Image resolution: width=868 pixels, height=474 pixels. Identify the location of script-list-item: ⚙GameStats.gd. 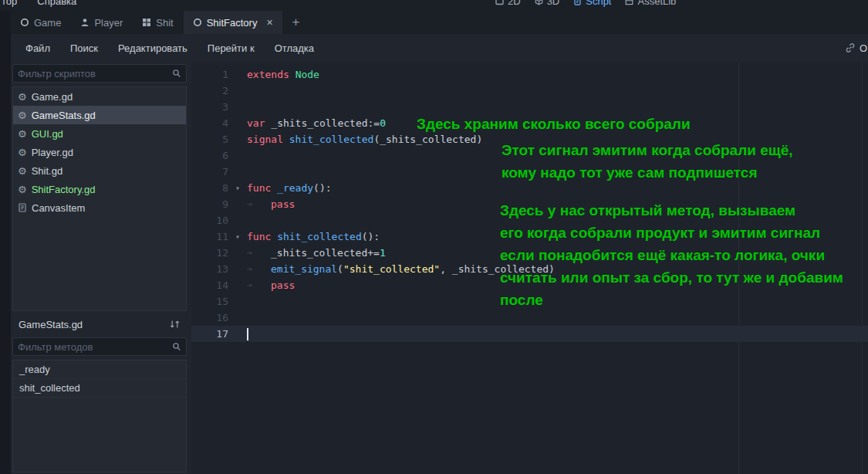
(100, 115).